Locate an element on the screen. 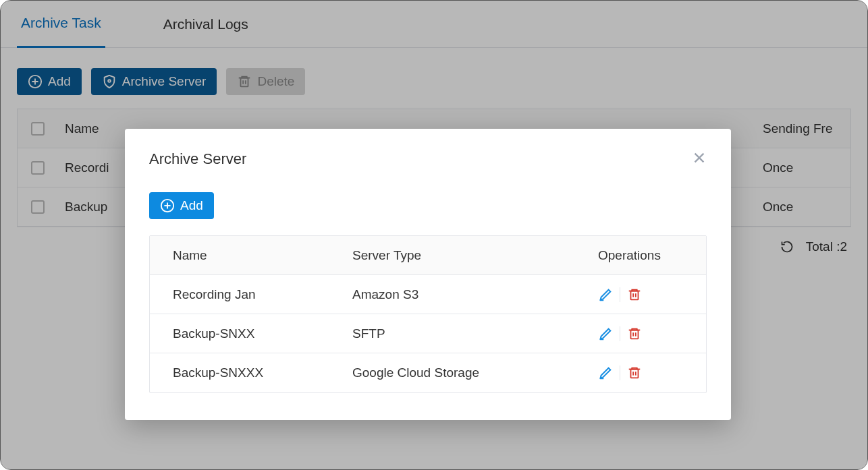 The width and height of the screenshot is (868, 470). server-name: Backup-SNXX is located at coordinates (251, 334).